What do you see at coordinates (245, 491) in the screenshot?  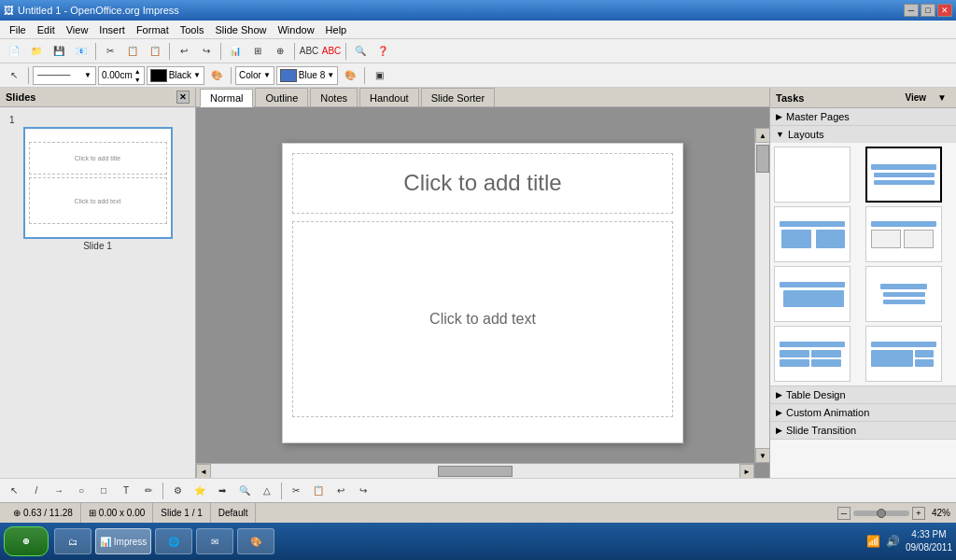 I see `zoom-tool: 🔍` at bounding box center [245, 491].